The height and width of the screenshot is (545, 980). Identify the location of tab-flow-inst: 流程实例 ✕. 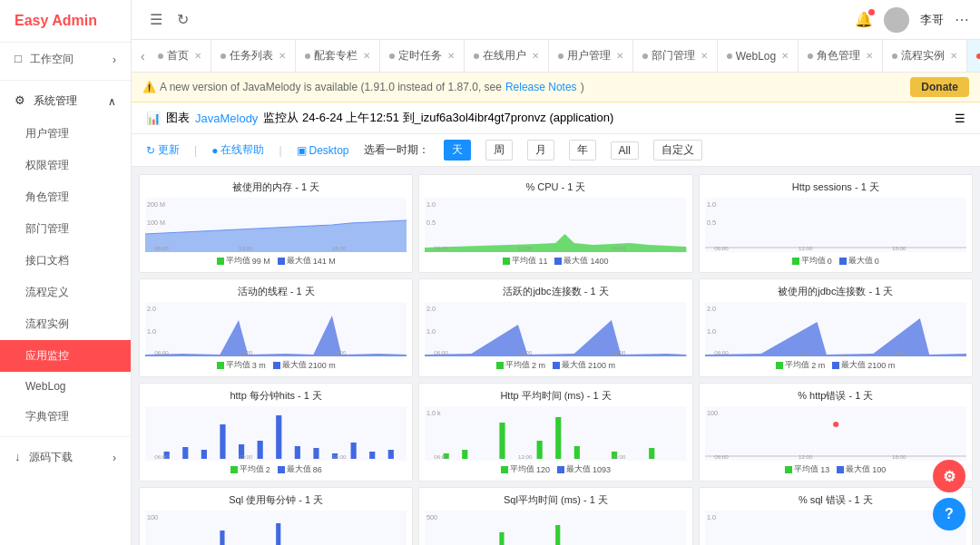
(926, 56).